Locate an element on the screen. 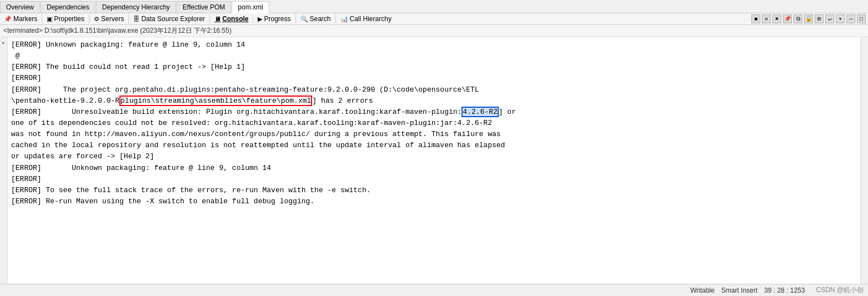 The image size is (868, 296). sep7 is located at coordinates (335, 19).